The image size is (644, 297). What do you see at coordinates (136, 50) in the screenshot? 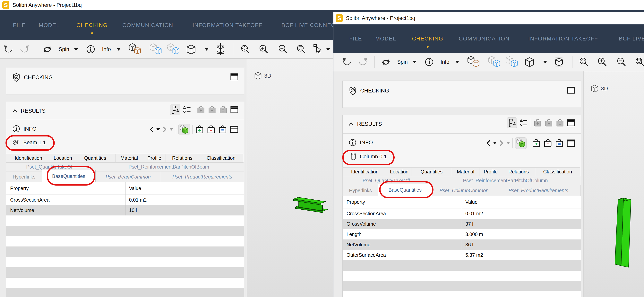
I see `visualization-cube-brown-icon` at bounding box center [136, 50].